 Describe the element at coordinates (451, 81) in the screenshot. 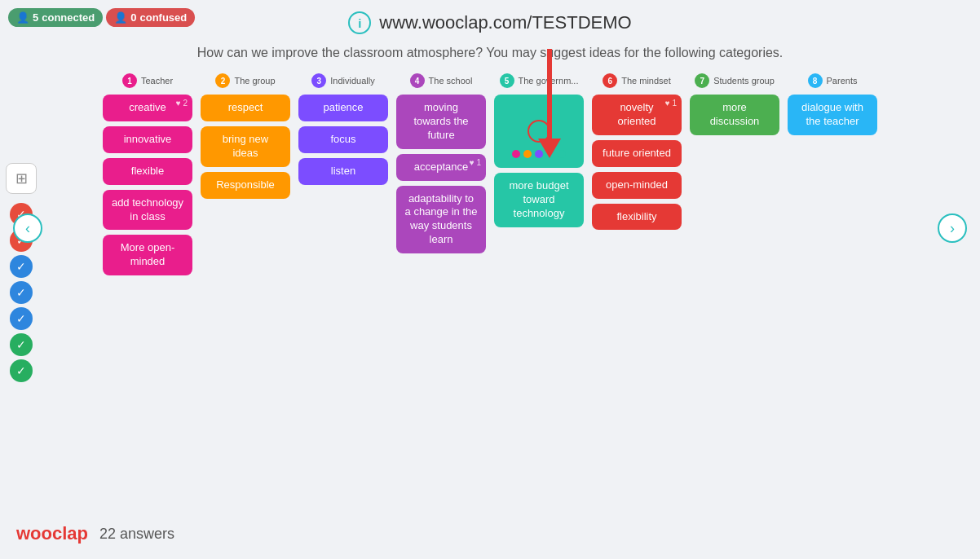

I see `column-label-the-school: The school` at that location.